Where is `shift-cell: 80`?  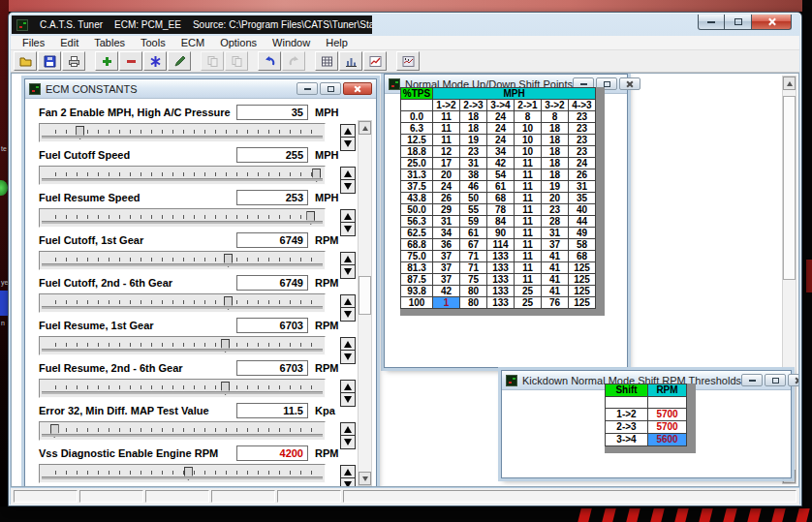 shift-cell: 80 is located at coordinates (474, 292).